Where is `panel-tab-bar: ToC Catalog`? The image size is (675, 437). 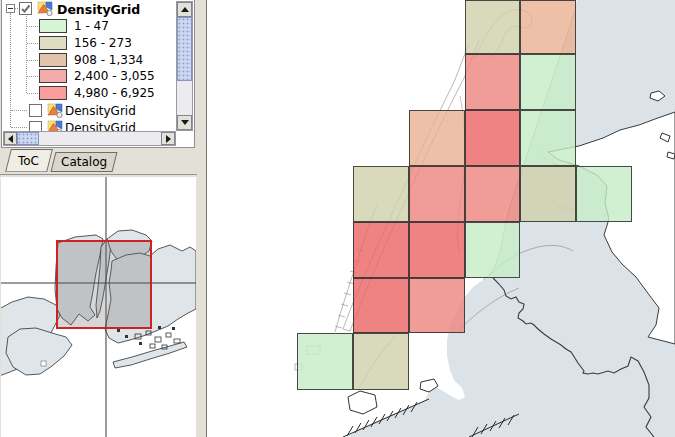
panel-tab-bar: ToC Catalog is located at coordinates (98, 161).